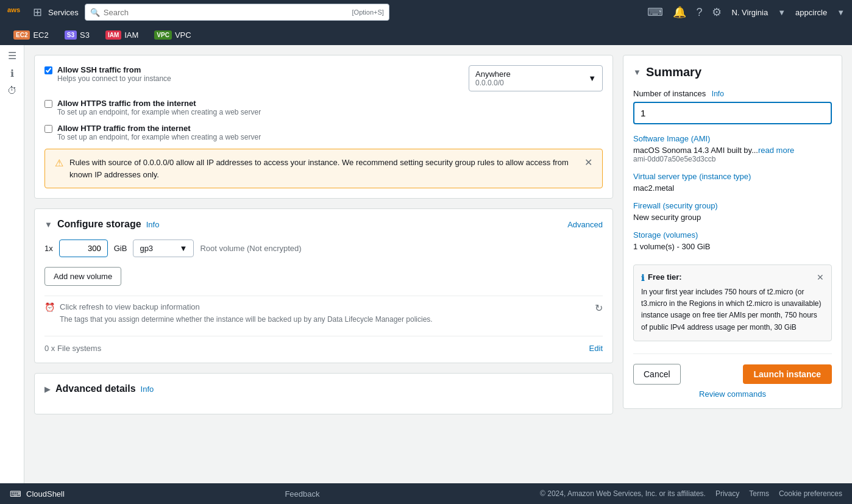 The width and height of the screenshot is (852, 504). What do you see at coordinates (172, 35) in the screenshot?
I see `tab-vpc: VPC VPC` at bounding box center [172, 35].